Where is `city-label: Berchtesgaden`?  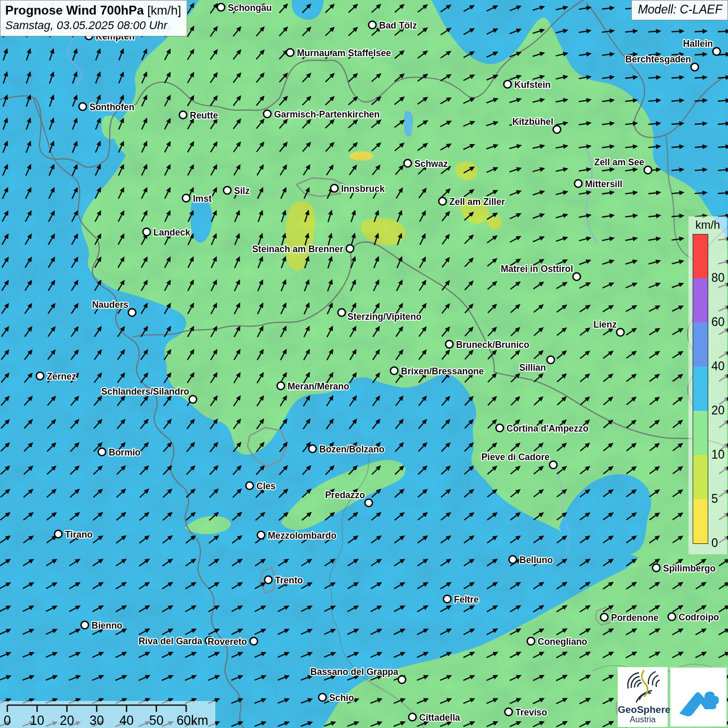 city-label: Berchtesgaden is located at coordinates (658, 59).